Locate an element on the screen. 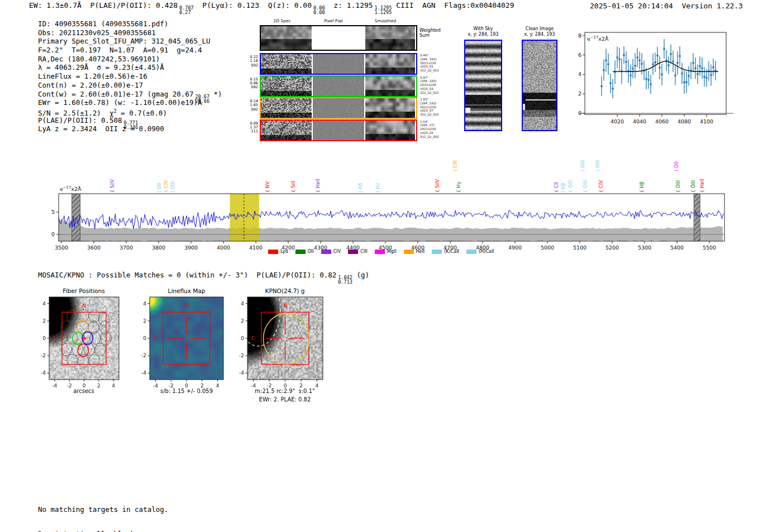 The height and width of the screenshot is (532, 782). header-timestamp-version: 2025-01-05 20:14:04 Version 1.22.3 is located at coordinates (666, 6).